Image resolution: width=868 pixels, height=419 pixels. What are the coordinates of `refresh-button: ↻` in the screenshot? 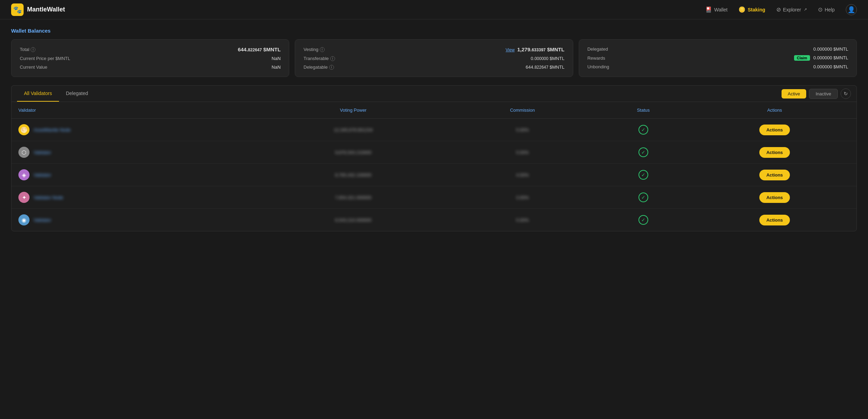 It's located at (846, 94).